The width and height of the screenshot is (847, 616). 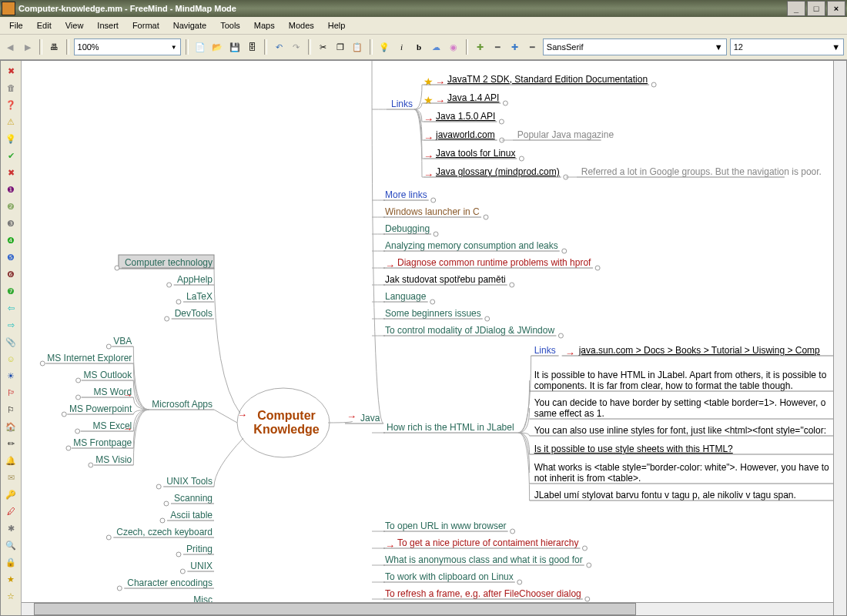 I want to click on mindmap-node: MS Visio, so click(x=114, y=460).